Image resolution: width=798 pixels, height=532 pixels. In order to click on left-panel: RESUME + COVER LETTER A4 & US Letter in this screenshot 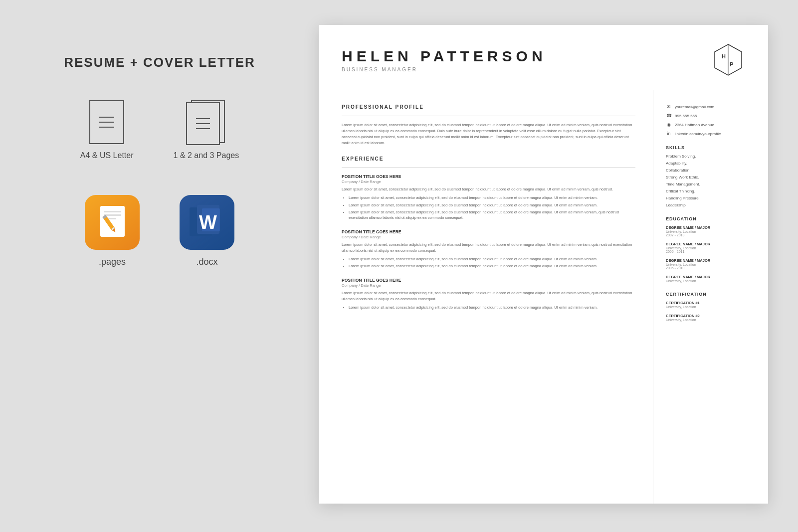, I will do `click(160, 146)`.